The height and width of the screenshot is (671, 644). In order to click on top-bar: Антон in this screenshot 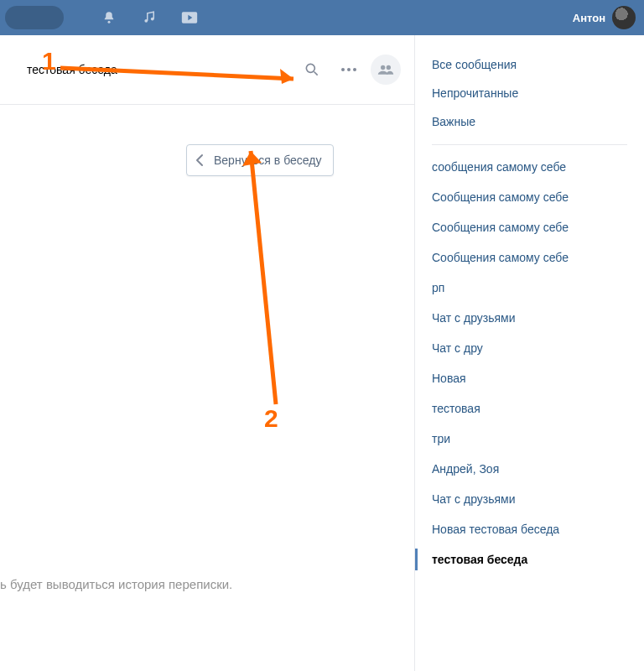, I will do `click(322, 18)`.